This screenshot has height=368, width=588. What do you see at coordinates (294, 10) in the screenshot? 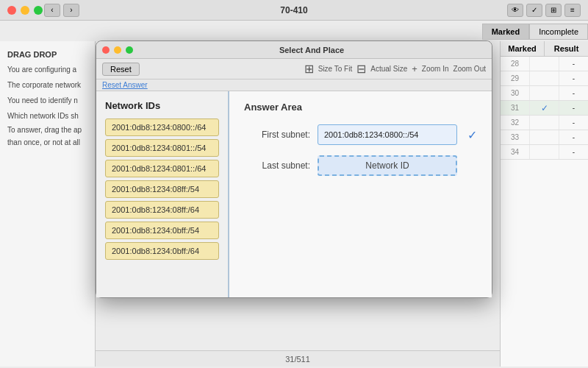
I see `title-bar: ‹ › 70-410 👁 ✓ ⊞ ≡` at bounding box center [294, 10].